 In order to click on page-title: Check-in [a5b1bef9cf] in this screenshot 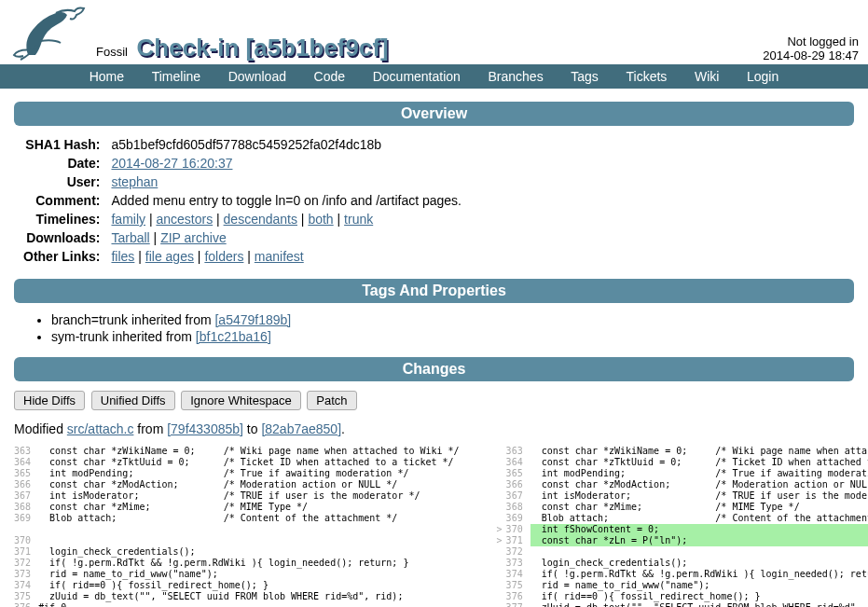, I will do `click(263, 48)`.